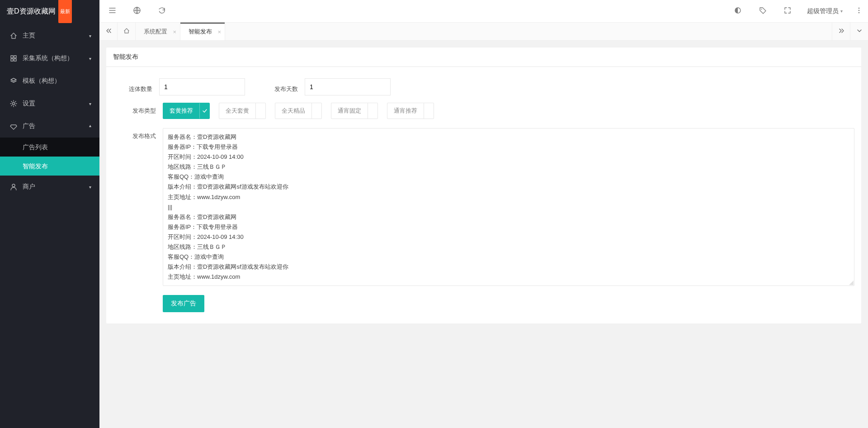 The width and height of the screenshot is (868, 428). I want to click on globe-icon, so click(137, 11).